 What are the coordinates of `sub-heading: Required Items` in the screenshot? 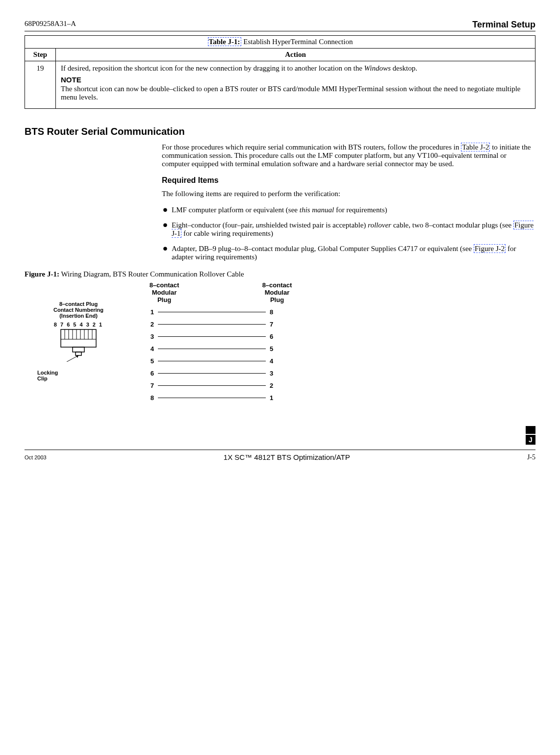 It's located at (349, 180).